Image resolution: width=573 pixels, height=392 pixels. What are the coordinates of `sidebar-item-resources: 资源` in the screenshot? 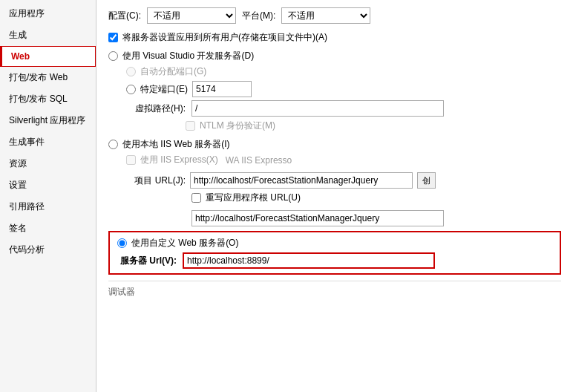 It's located at (48, 163).